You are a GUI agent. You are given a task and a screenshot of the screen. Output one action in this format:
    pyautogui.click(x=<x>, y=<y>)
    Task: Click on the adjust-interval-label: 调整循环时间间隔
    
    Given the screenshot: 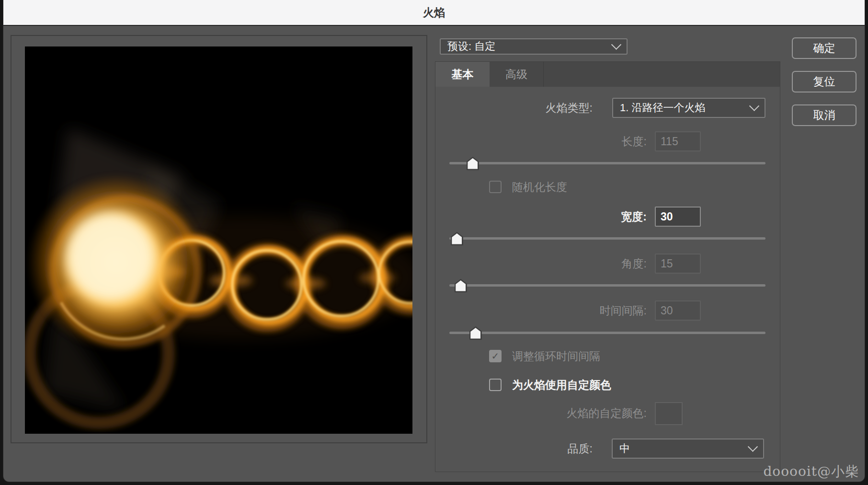 What is the action you would take?
    pyautogui.click(x=556, y=356)
    